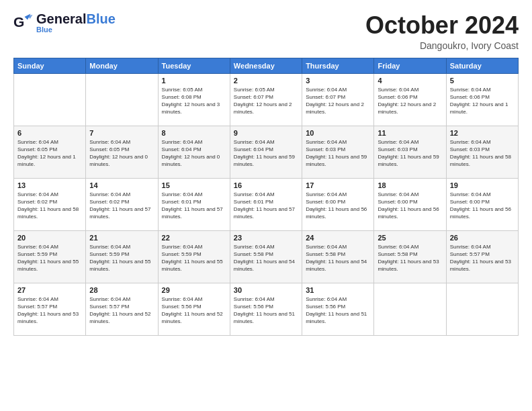 The image size is (532, 411). Describe the element at coordinates (266, 81) in the screenshot. I see `day-number: 2` at that location.